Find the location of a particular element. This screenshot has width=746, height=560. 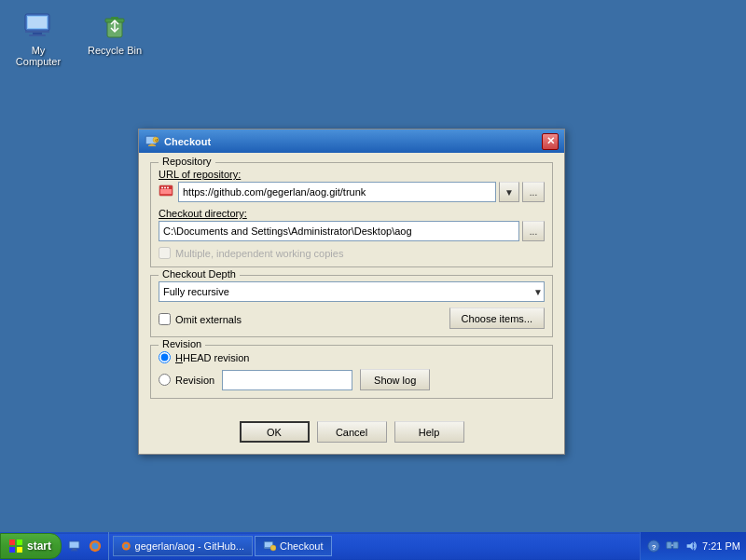

quicklaunch is located at coordinates (86, 546).